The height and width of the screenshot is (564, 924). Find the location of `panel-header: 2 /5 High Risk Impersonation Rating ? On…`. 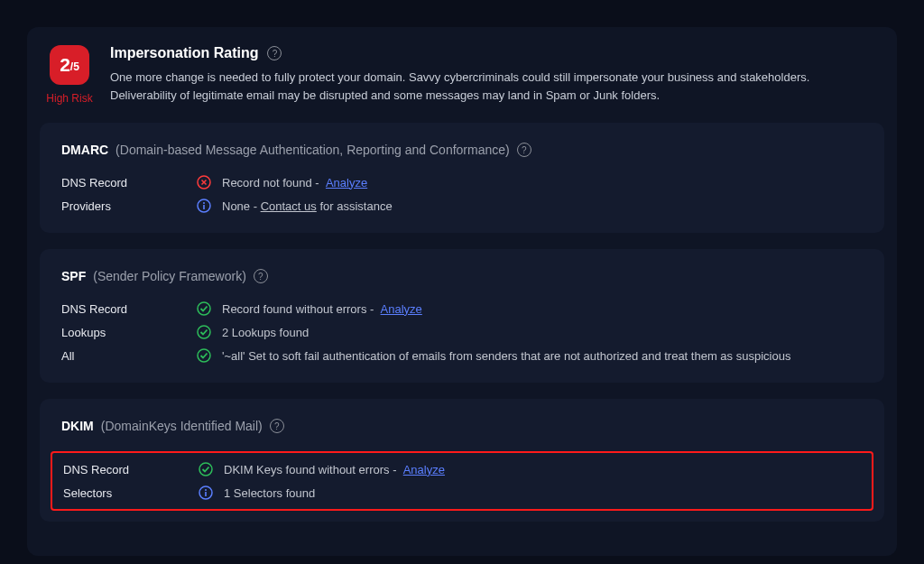

panel-header: 2 /5 High Risk Impersonation Rating ? On… is located at coordinates (462, 84).